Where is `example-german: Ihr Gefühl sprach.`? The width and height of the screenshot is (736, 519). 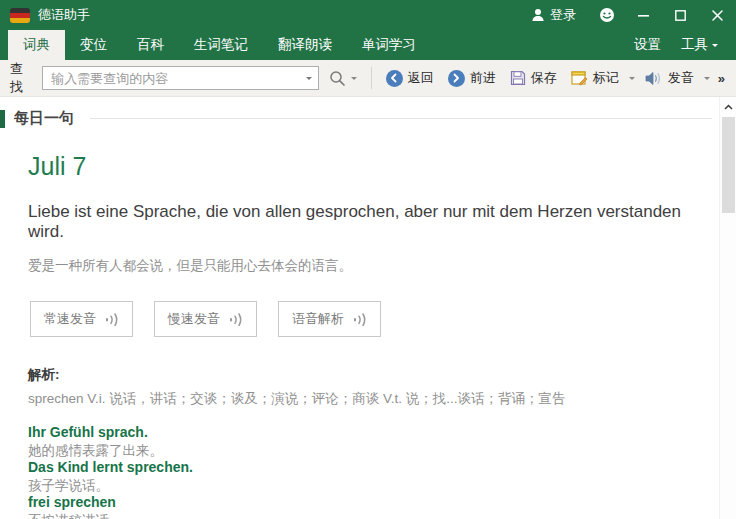 example-german: Ihr Gefühl sprach. is located at coordinates (382, 433).